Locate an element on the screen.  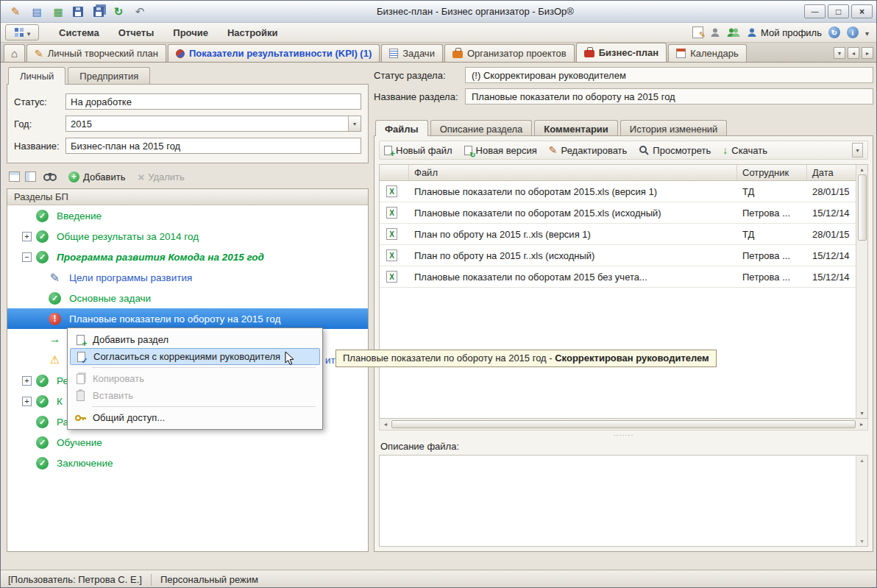
menu-item-share: Общий доступ... is located at coordinates (195, 418).